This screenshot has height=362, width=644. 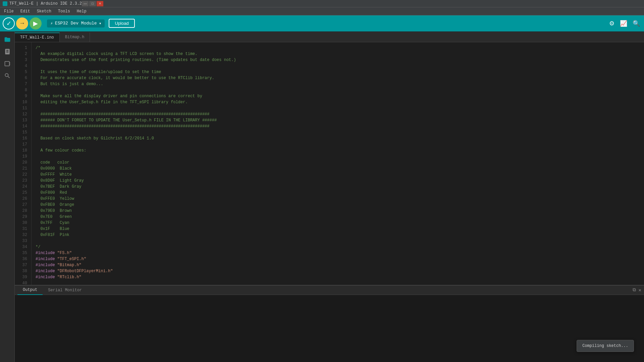 What do you see at coordinates (634, 290) in the screenshot?
I see `expand-icon: ⧉` at bounding box center [634, 290].